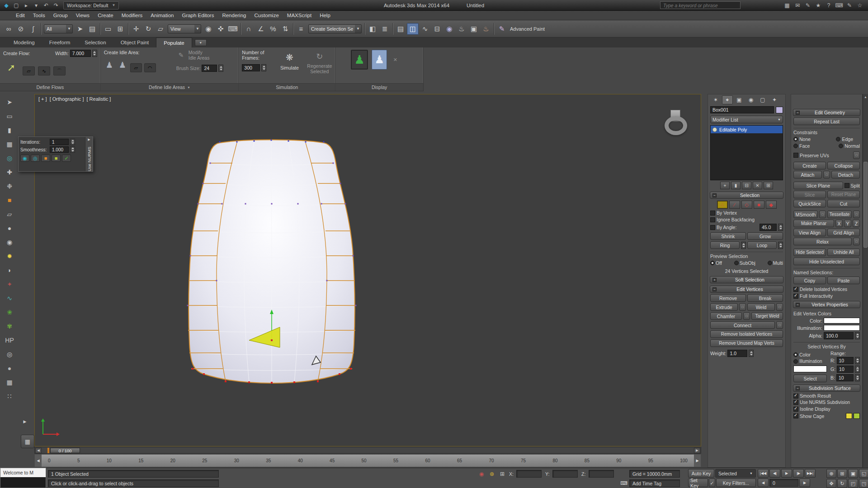 Image resolution: width=868 pixels, height=488 pixels. What do you see at coordinates (38, 450) in the screenshot?
I see `slider-left-arrow: ◀` at bounding box center [38, 450].